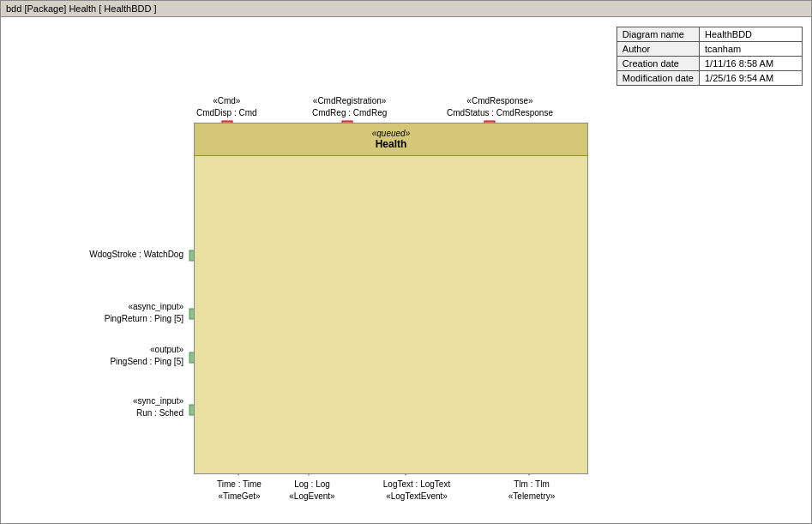  I want to click on pingsend-port-label: «output» PingSend : Ping [5], so click(113, 356).